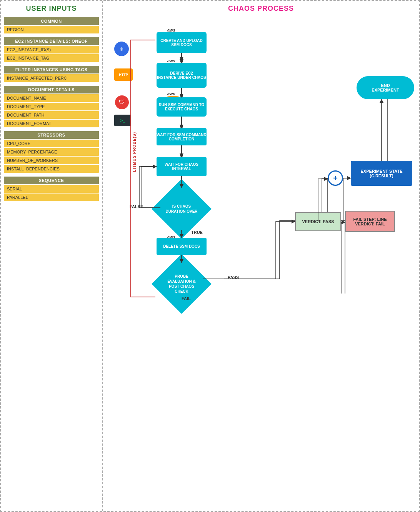  Describe the element at coordinates (182, 246) in the screenshot. I see `delete-ssm-node: DELETE SSM DOCS` at that location.